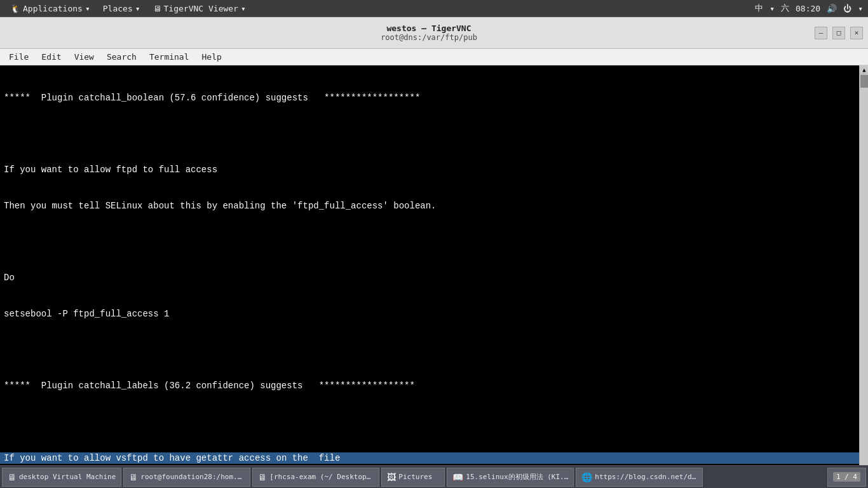 Image resolution: width=868 pixels, height=488 pixels. Describe the element at coordinates (839, 33) in the screenshot. I see `vnc-window-controls: – □ ✕` at that location.